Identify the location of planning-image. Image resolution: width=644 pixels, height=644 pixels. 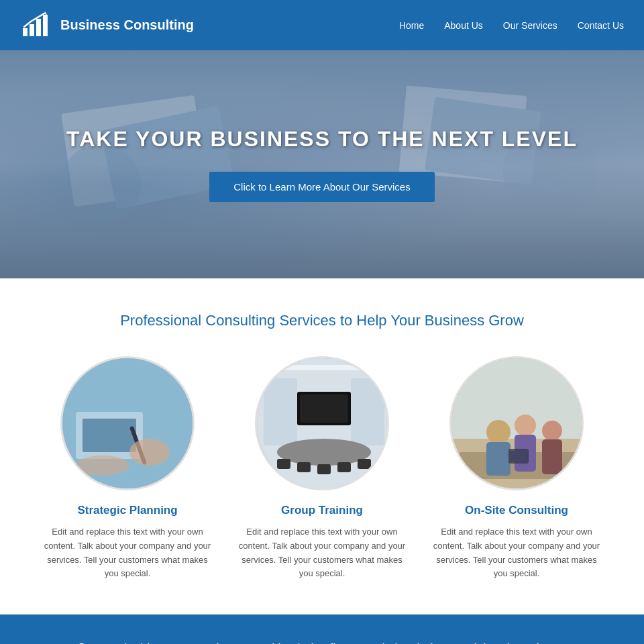
(129, 424).